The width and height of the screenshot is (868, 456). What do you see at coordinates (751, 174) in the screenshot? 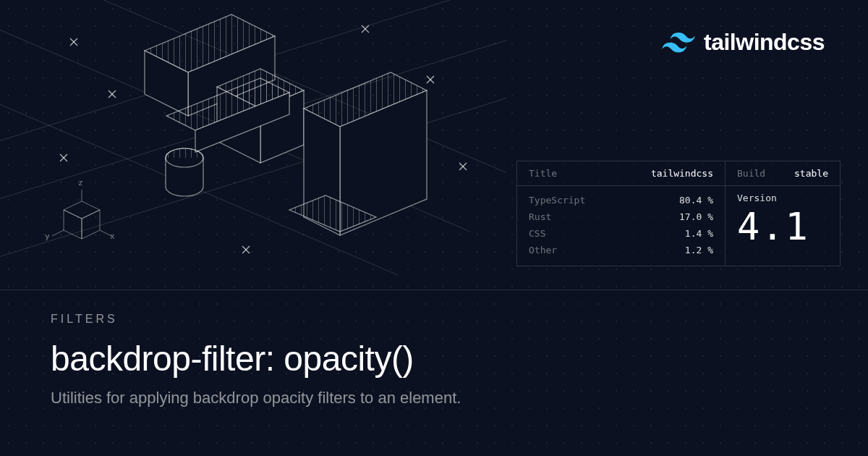
I see `panel-build-label: Build` at bounding box center [751, 174].